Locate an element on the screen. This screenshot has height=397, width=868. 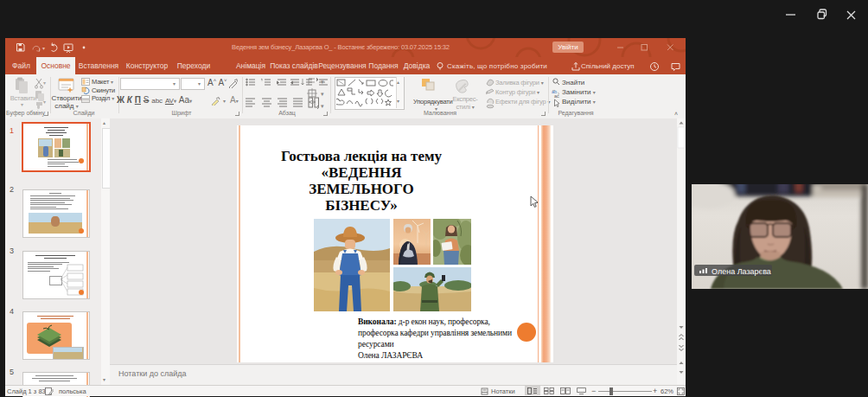
svg-text: ac is located at coordinates (557, 96).